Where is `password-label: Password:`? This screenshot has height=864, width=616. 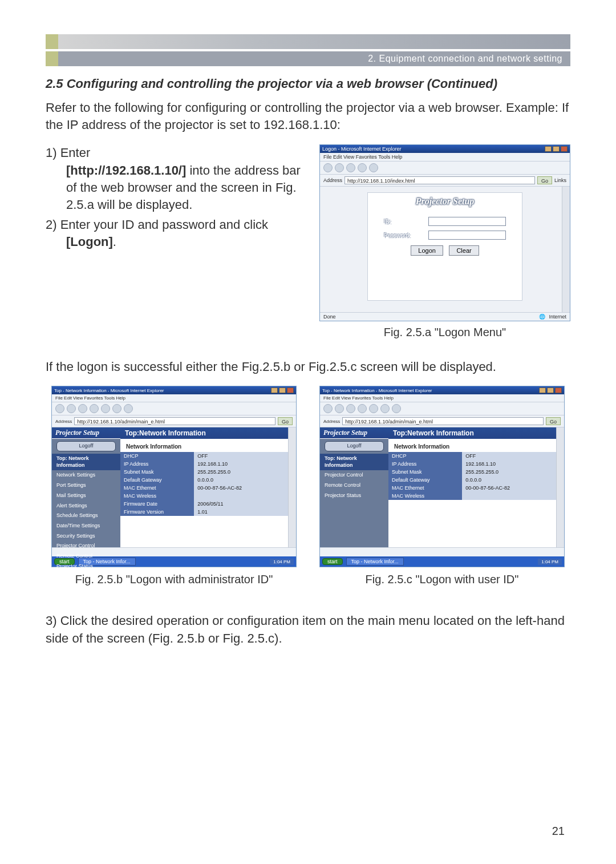
password-label: Password: is located at coordinates (404, 235).